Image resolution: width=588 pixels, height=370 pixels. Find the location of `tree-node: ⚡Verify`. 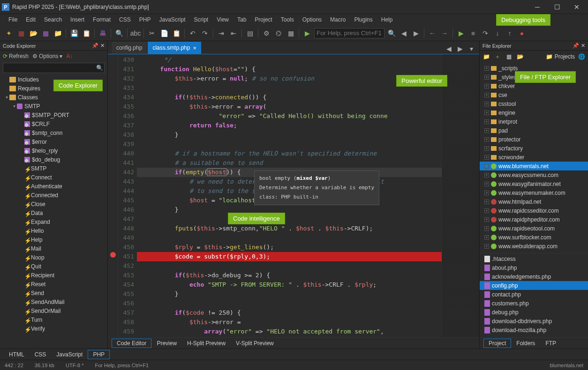

tree-node: ⚡Verify is located at coordinates (53, 329).